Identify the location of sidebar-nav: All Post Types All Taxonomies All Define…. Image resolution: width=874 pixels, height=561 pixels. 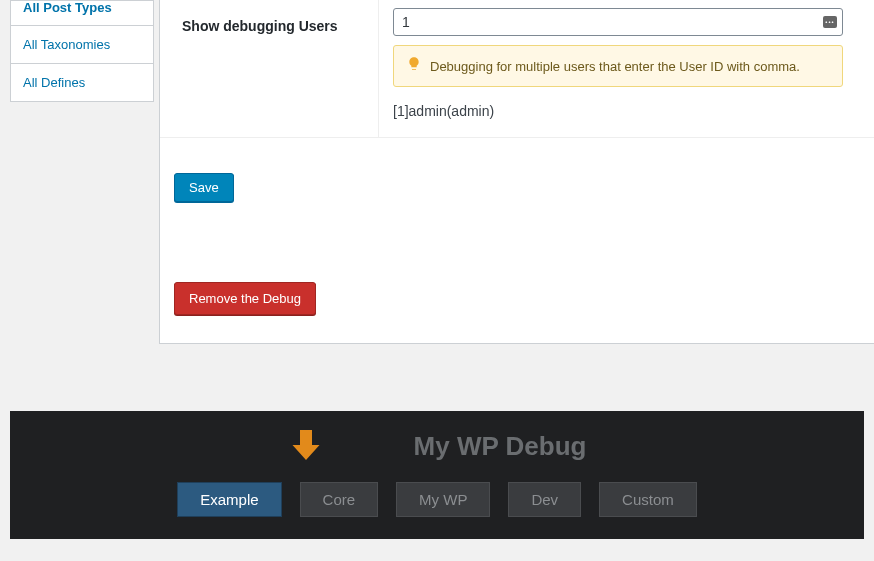
(82, 51).